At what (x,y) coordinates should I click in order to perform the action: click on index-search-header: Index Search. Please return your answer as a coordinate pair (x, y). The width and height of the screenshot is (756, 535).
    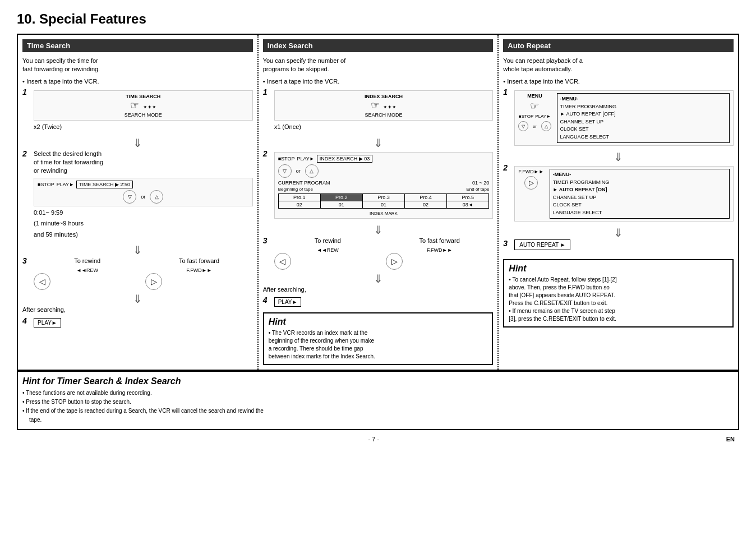
    Looking at the image, I should click on (378, 46).